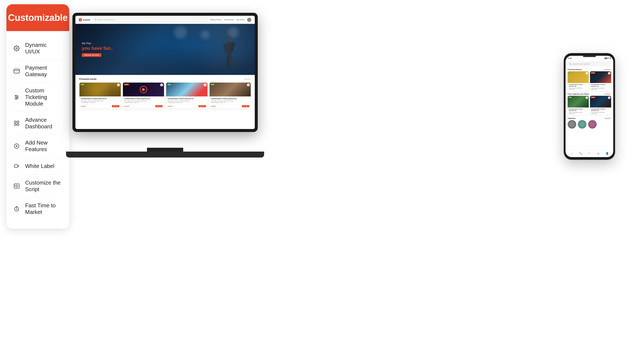 The image size is (632, 364). Describe the element at coordinates (38, 97) in the screenshot. I see `sidebar-item-custom-ticketing: Custom Ticketing Module` at that location.